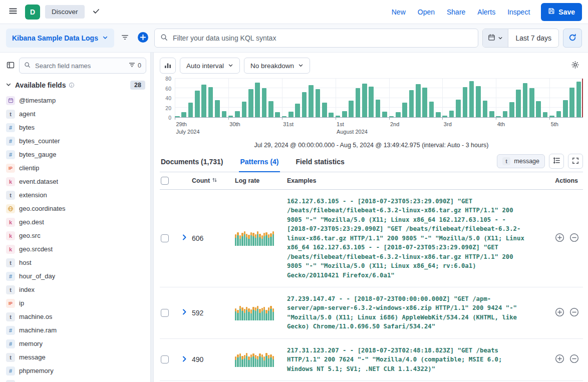  Describe the element at coordinates (75, 249) in the screenshot. I see `field-item-geo.srcdest: kgeo.srcdest` at that location.